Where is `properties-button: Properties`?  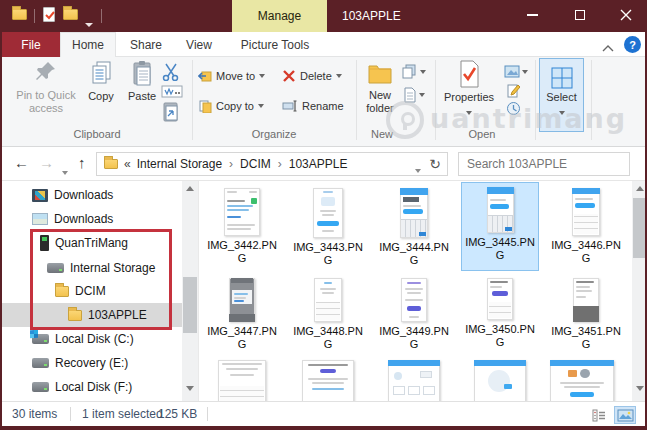 properties-button: Properties is located at coordinates (469, 89).